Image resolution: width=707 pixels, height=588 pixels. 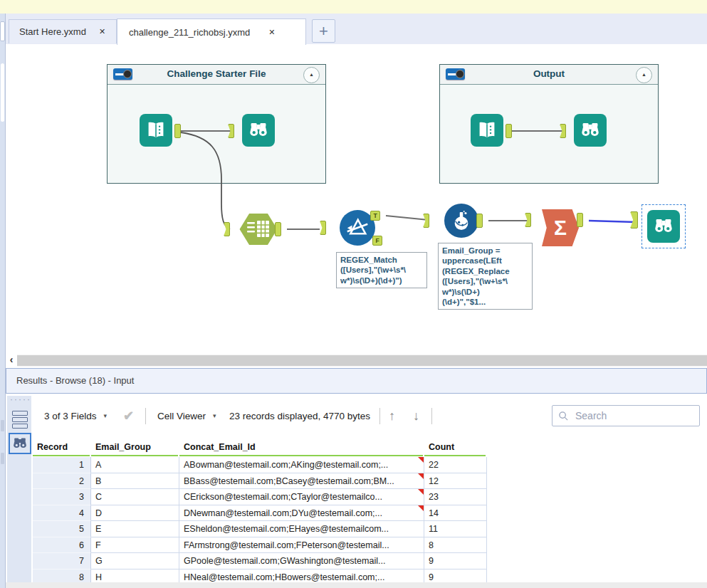 What do you see at coordinates (456, 466) in the screenshot?
I see `cell-count: 22` at bounding box center [456, 466].